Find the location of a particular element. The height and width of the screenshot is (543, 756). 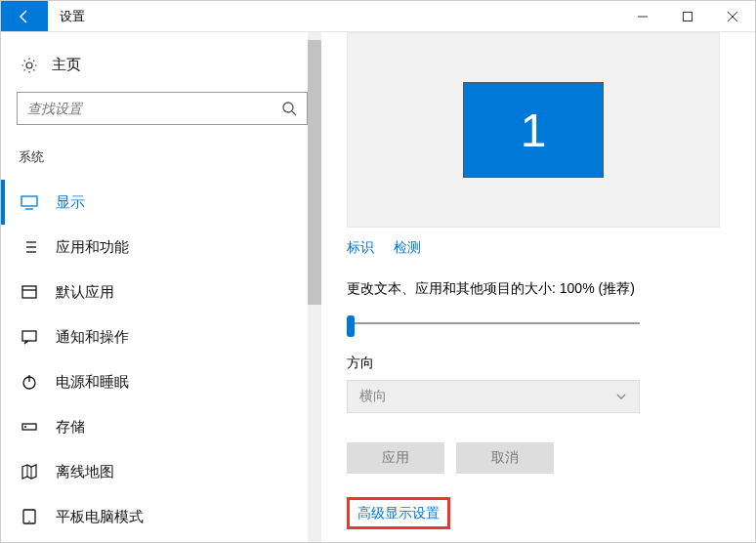

minimize-icon is located at coordinates (643, 17).